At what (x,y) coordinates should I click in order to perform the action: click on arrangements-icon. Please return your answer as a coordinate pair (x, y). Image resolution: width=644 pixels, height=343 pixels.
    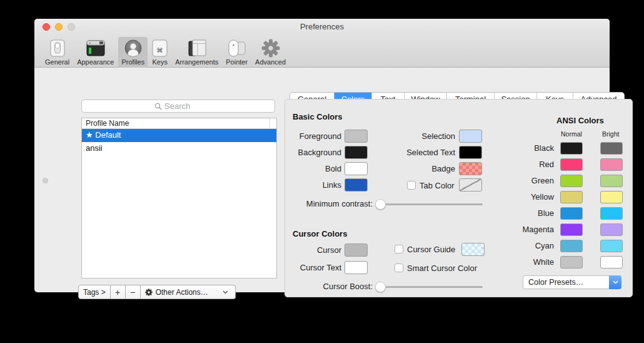
    Looking at the image, I should click on (197, 48).